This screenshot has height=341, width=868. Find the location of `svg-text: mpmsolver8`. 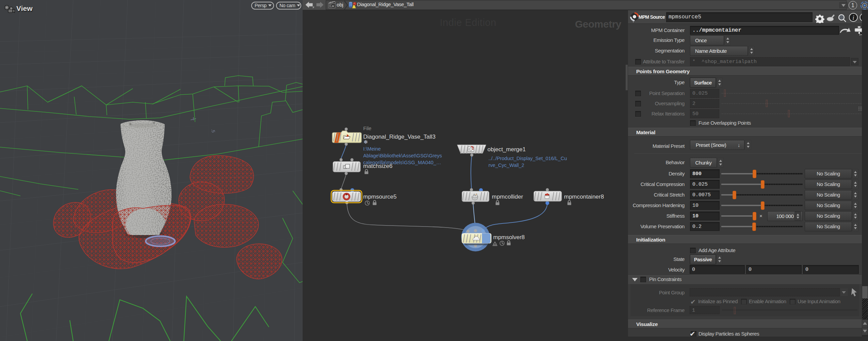

svg-text: mpmsolver8 is located at coordinates (509, 237).